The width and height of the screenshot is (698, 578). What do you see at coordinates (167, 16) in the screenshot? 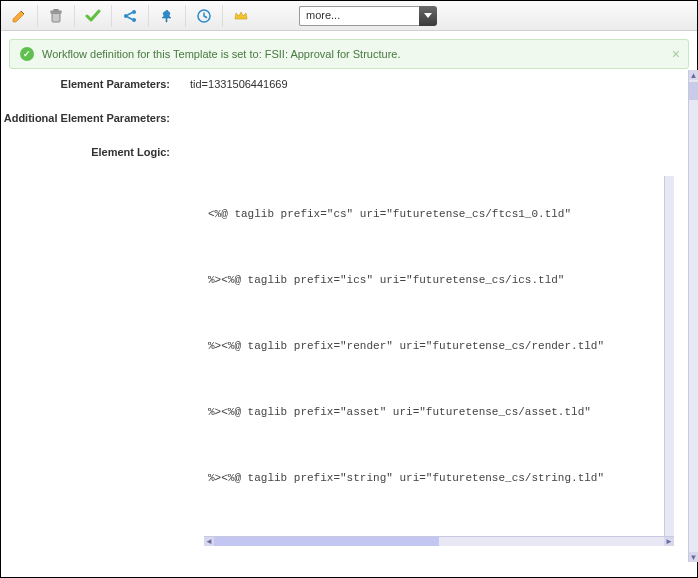
I see `bookmark-button` at bounding box center [167, 16].